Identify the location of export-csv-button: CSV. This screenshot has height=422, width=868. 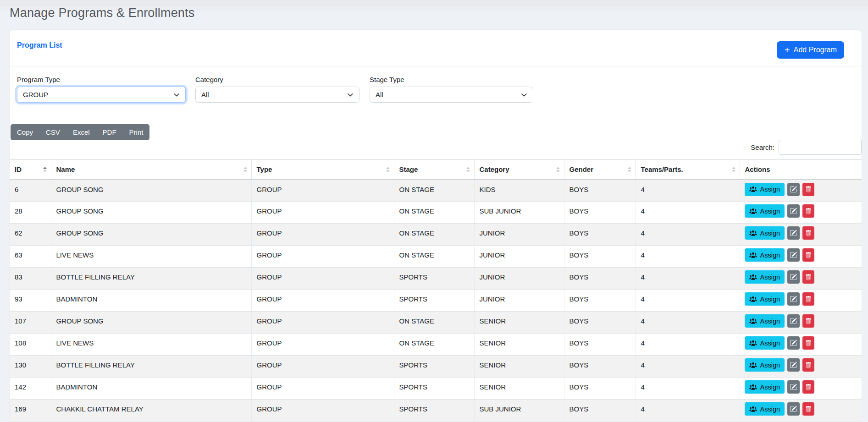
(53, 132).